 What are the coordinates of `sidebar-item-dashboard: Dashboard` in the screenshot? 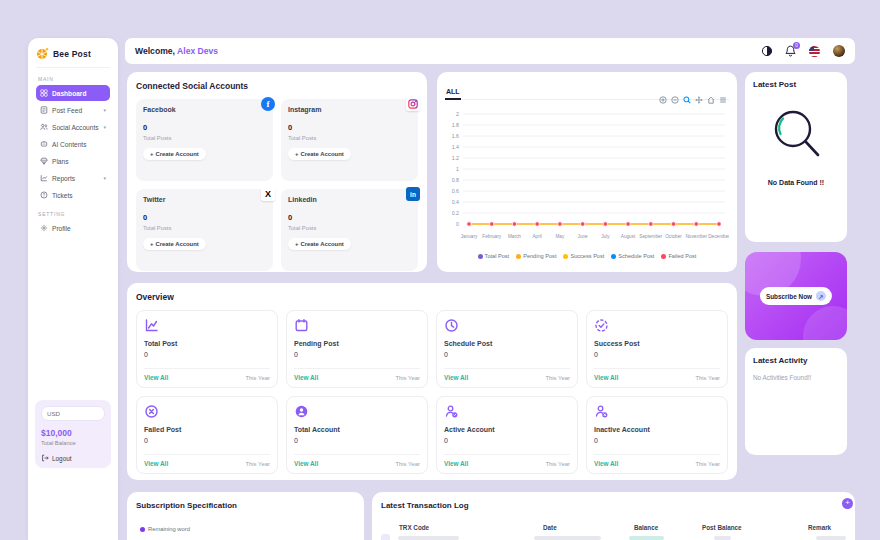 It's located at (73, 93).